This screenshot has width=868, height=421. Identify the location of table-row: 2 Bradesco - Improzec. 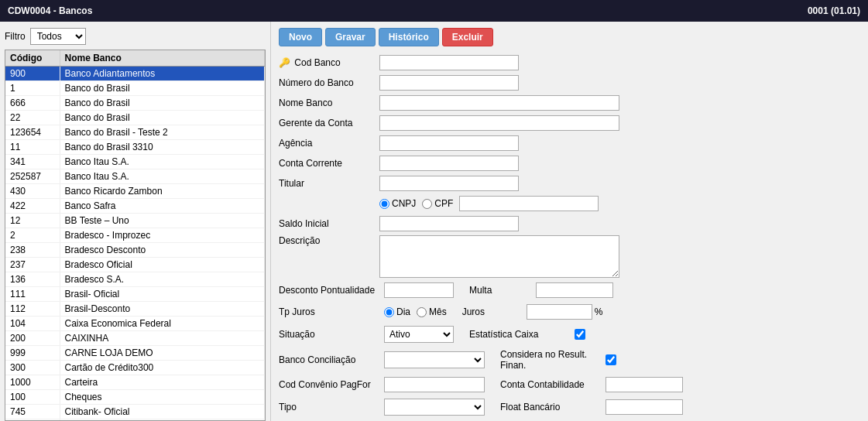
(135, 235).